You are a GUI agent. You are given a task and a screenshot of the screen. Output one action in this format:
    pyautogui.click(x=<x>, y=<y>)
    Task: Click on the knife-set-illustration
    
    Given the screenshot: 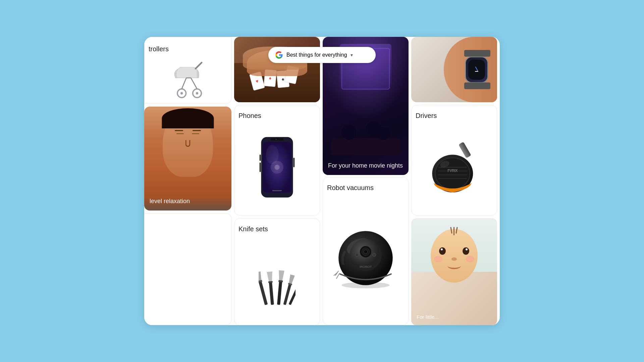 What is the action you would take?
    pyautogui.click(x=277, y=291)
    